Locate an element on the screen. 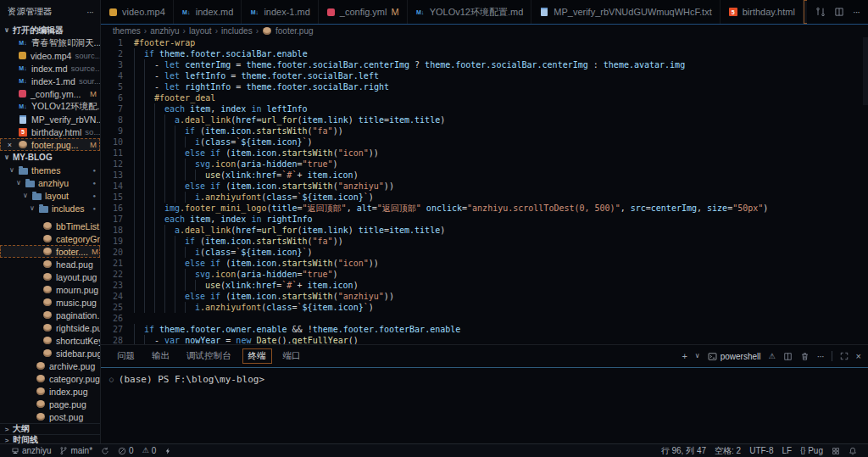 The height and width of the screenshot is (457, 868). terminal-output: ○(base) PS F:\blog\my-blog> is located at coordinates (485, 405).